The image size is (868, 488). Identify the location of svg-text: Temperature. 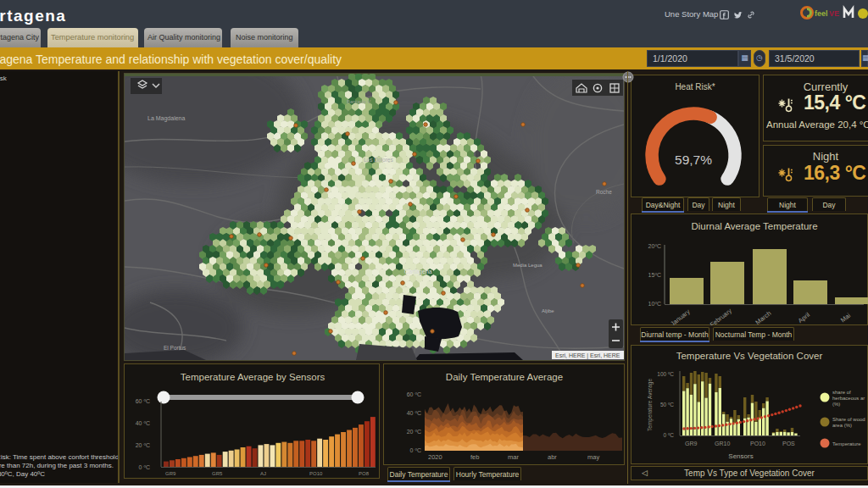
(847, 444).